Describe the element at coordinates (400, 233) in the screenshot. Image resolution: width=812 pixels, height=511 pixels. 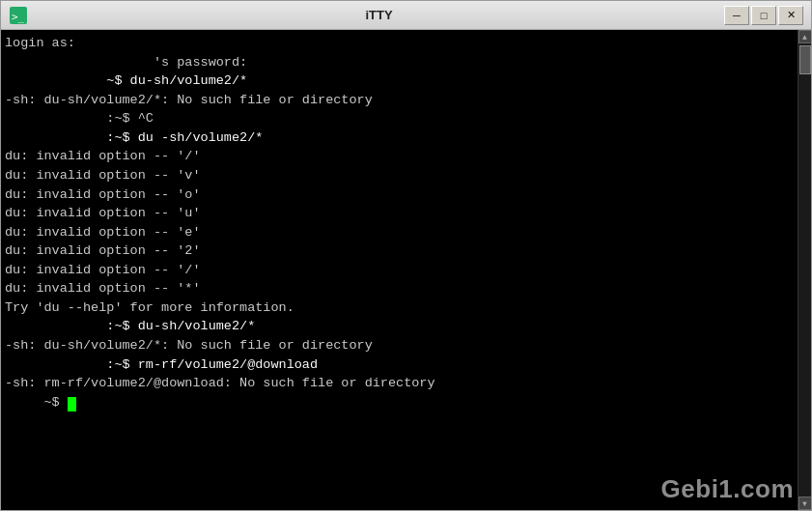
I see `terminal-line-11: du: invalid option -- 'e'` at that location.